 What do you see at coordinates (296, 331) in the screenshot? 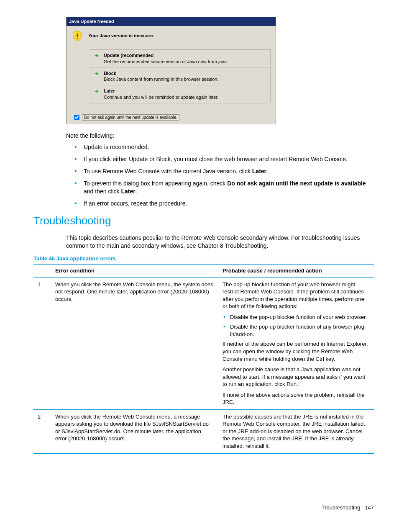
I see `list-item: Disable the pop-up blocker function of a…` at bounding box center [296, 331].